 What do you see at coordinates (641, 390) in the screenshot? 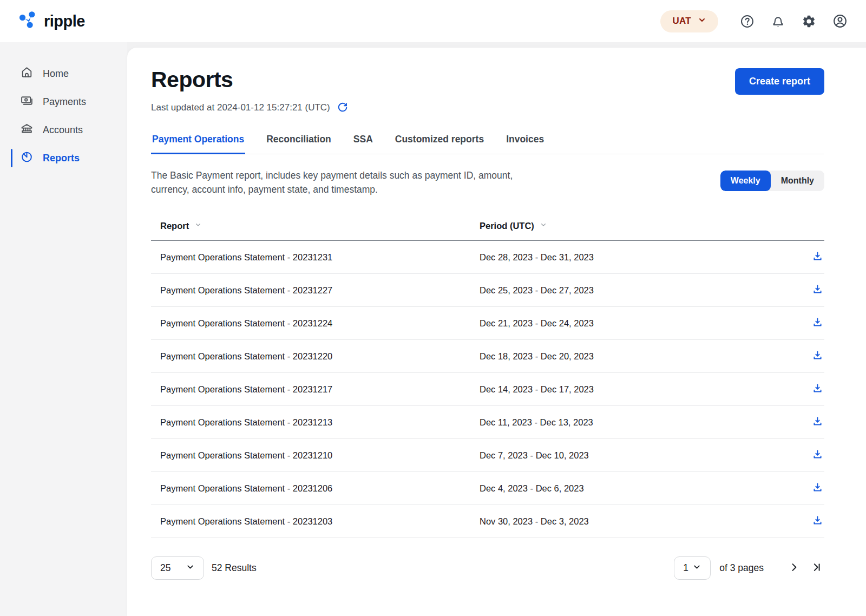
I see `report-period: Dec 14, 2023 - Dec 17, 2023` at bounding box center [641, 390].